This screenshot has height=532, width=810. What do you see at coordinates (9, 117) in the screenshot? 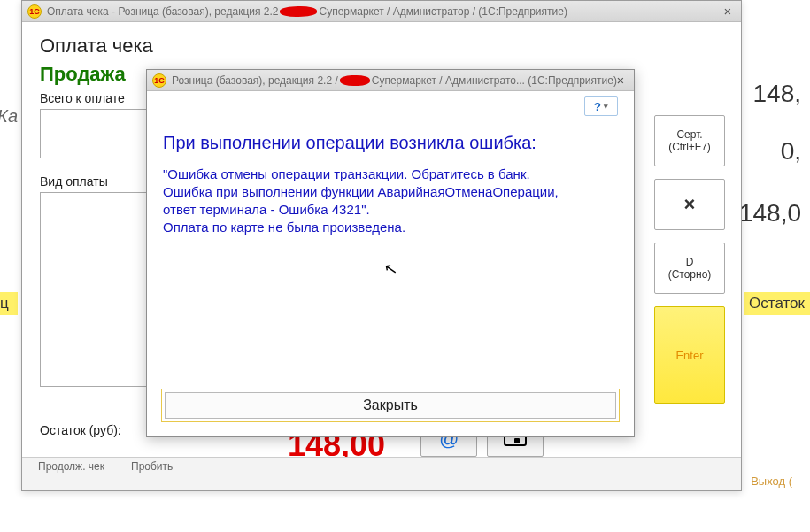
I see `bg-text-left: "Ка` at bounding box center [9, 117].